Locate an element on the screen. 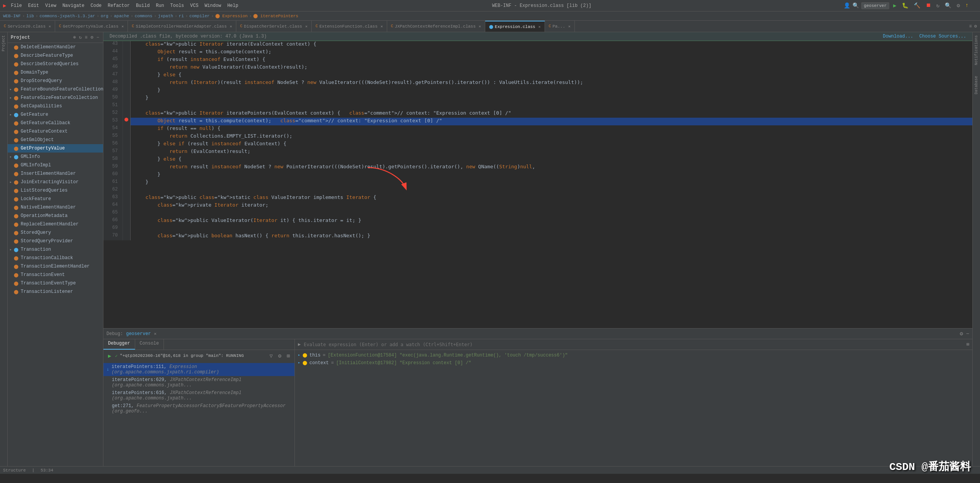 This screenshot has width=980, height=483. project-tool-icon: Project is located at coordinates (4, 43).